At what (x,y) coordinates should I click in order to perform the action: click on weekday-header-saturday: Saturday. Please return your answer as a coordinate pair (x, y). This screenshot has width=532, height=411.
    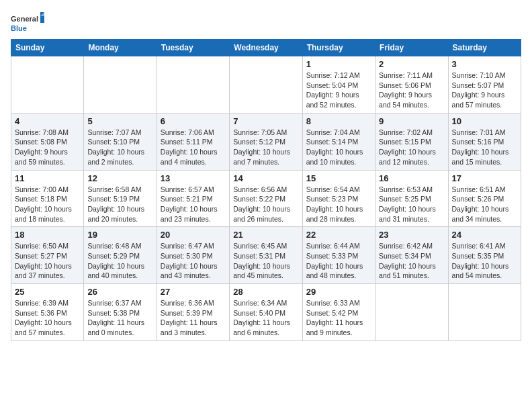
    Looking at the image, I should click on (484, 48).